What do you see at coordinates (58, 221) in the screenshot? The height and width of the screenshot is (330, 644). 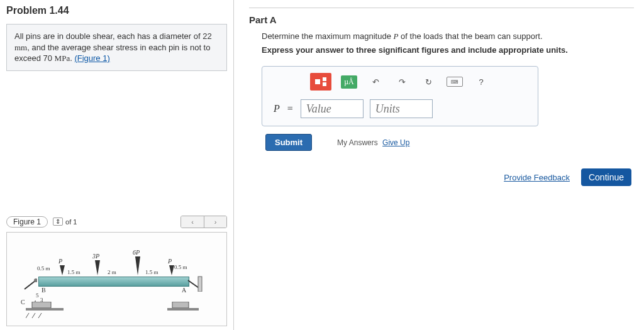 I see `figure-sel-icon: ⇕` at bounding box center [58, 221].